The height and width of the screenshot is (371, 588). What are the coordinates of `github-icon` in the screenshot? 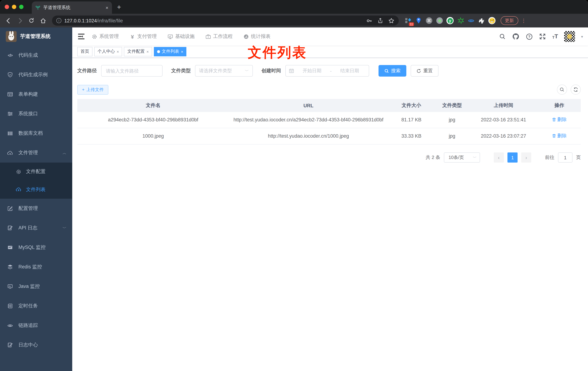 It's located at (516, 37).